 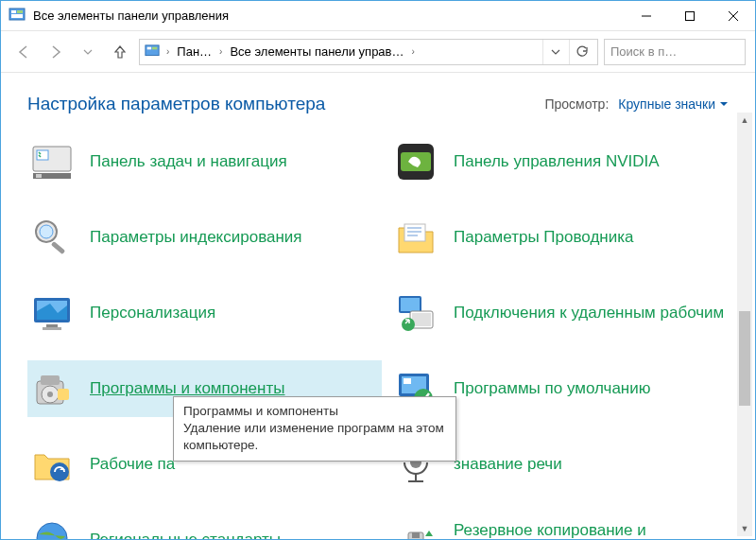 I want to click on programs-icon, so click(x=52, y=389).